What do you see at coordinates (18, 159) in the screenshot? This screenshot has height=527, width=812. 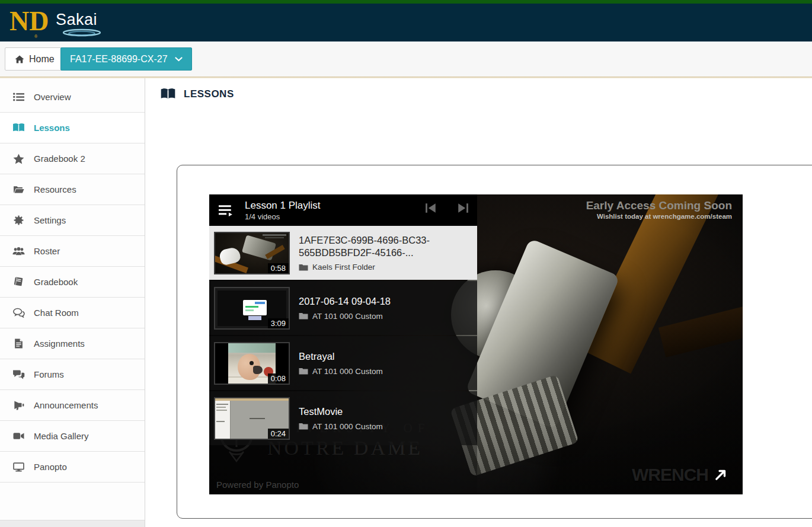 I see `star-icon` at bounding box center [18, 159].